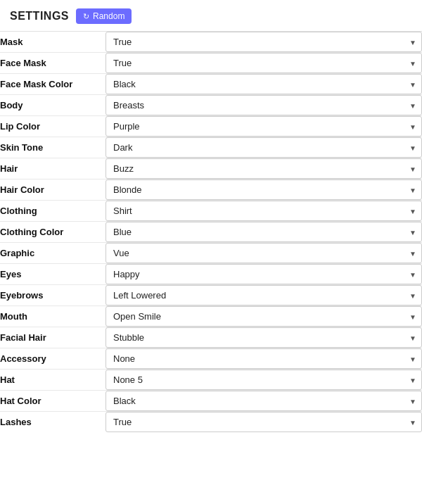 Image resolution: width=422 pixels, height=504 pixels. I want to click on row-label: Eyes, so click(53, 275).